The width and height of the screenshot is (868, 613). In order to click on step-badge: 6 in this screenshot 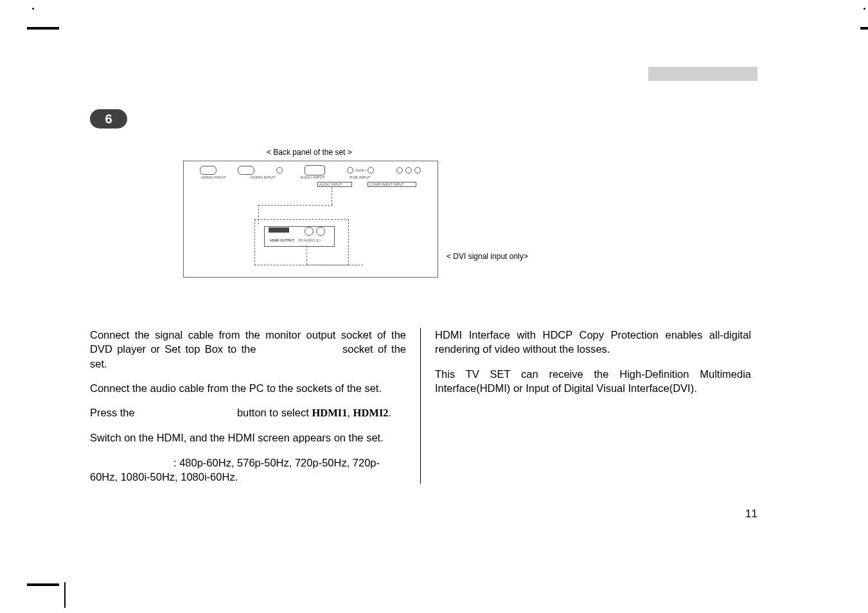, I will do `click(109, 119)`.